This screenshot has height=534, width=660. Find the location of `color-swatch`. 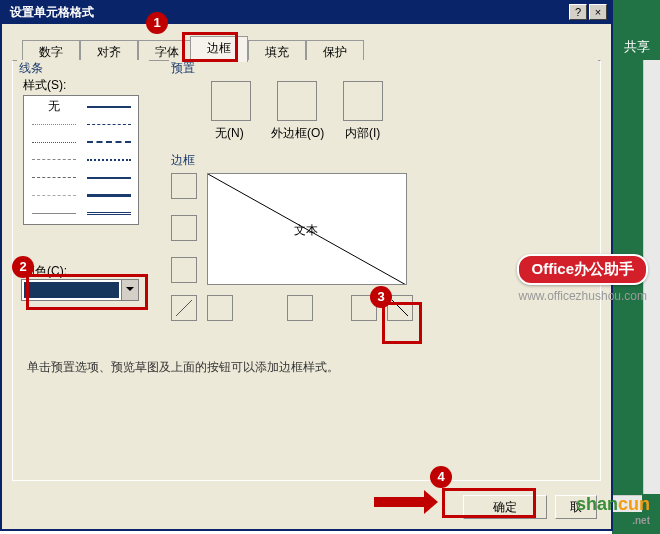

color-swatch is located at coordinates (72, 290).